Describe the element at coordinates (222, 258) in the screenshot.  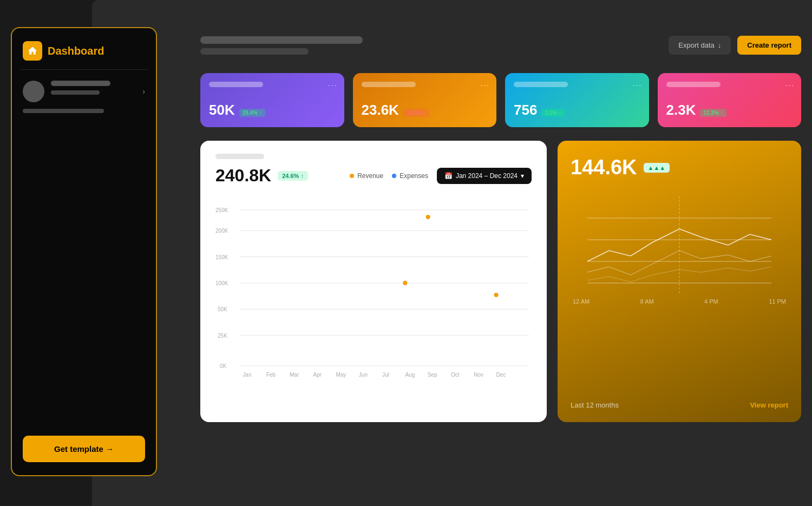
I see `y-label-150k: 150K` at that location.